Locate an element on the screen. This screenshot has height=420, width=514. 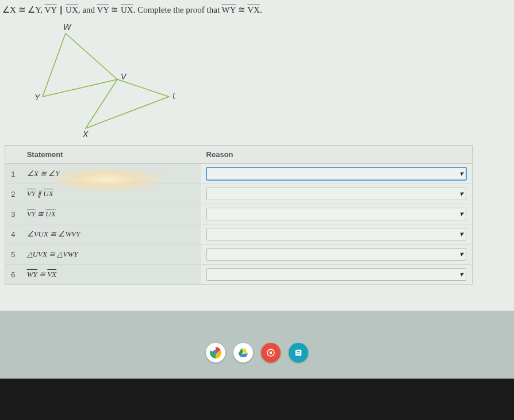
seg-wy: WY is located at coordinates (229, 10).